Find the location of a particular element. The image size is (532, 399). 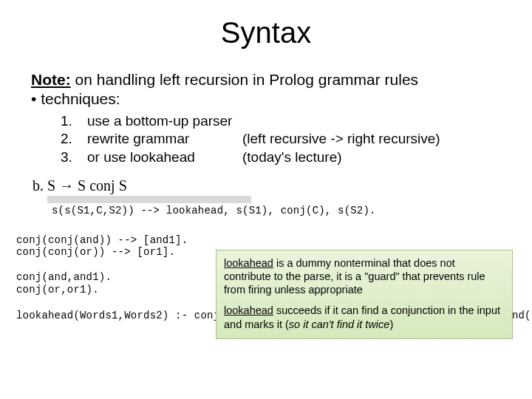

bullet-techniques: techniques: is located at coordinates (266, 99).